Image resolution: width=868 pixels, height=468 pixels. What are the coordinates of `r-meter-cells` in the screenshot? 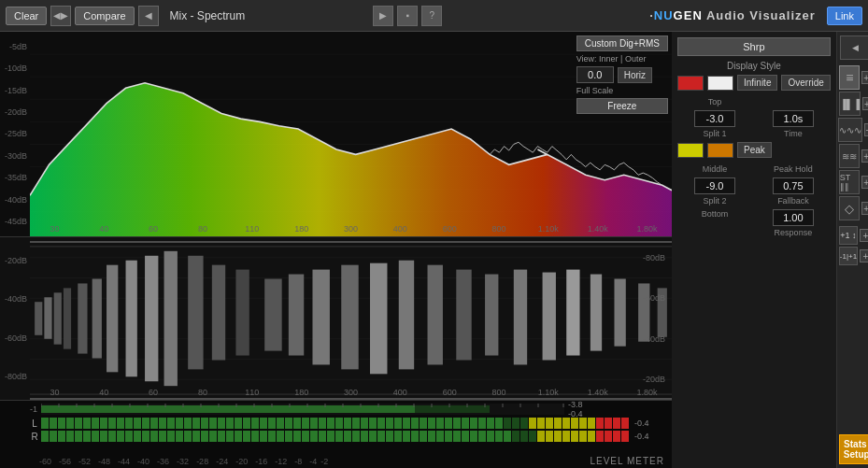 It's located at (334, 436).